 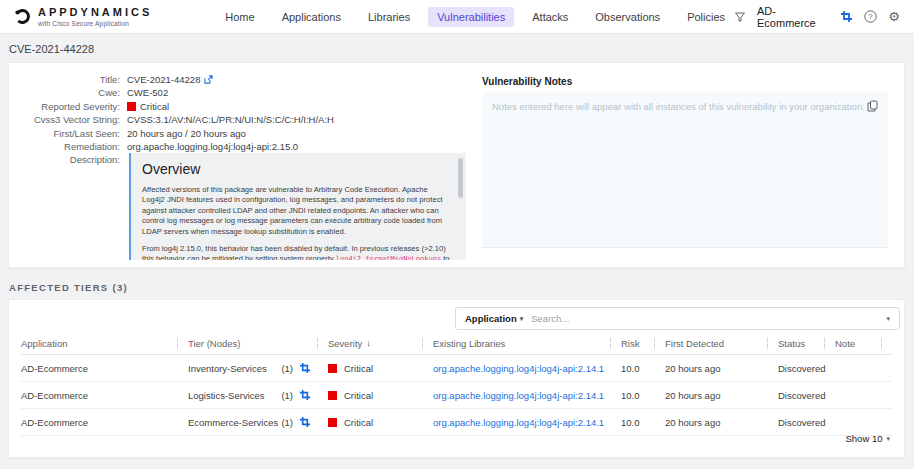 I want to click on search-filter-label: Application, so click(x=491, y=318).